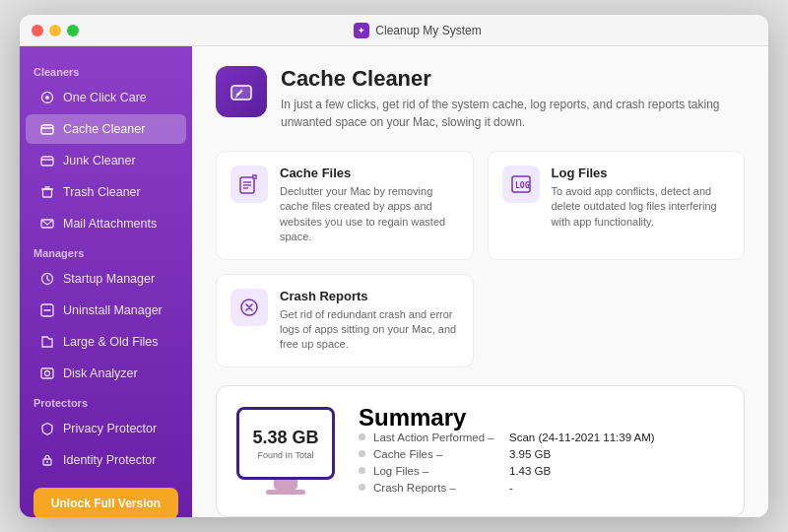 Image resolution: width=788 pixels, height=532 pixels. Describe the element at coordinates (249, 184) in the screenshot. I see `cache-files-icon` at that location.